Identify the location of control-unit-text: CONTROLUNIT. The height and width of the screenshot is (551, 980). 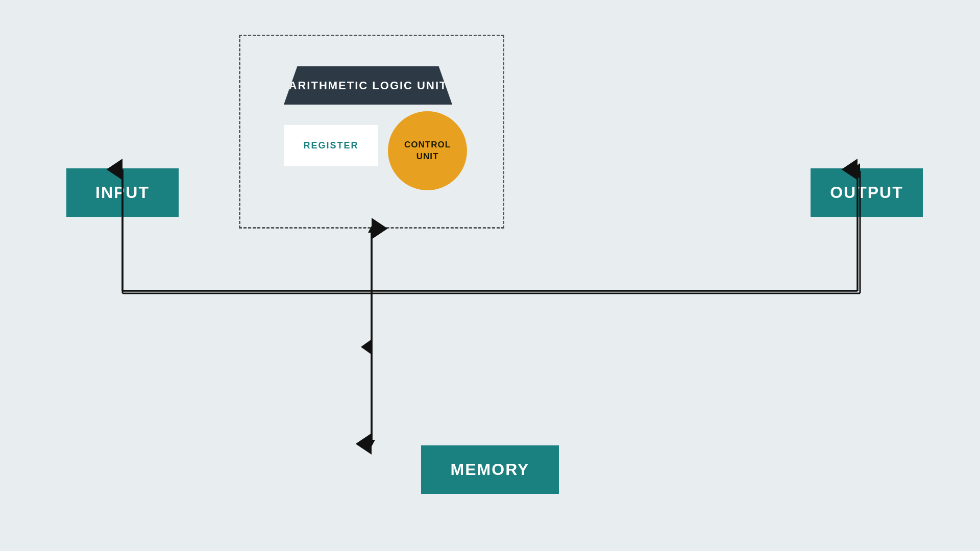
(428, 151).